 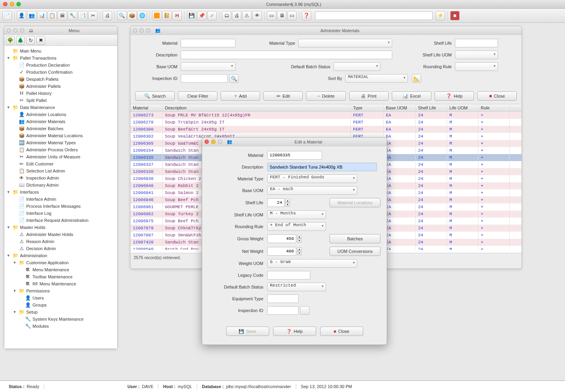 I want to click on table-row: 12006300Soup Beef&Crt 24x85g ITFERTEA24M…, so click(x=326, y=129).